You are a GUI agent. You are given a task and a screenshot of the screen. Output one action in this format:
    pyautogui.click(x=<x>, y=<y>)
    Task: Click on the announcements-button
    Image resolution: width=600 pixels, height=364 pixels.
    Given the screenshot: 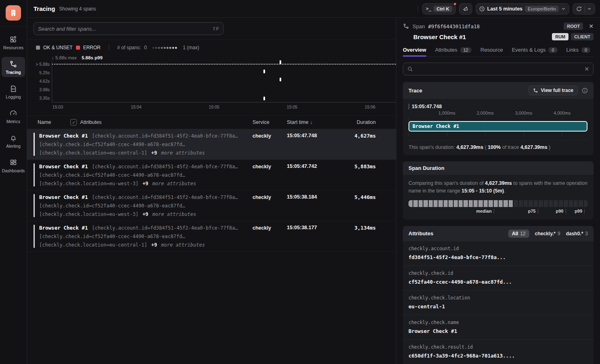 What is the action you would take?
    pyautogui.click(x=465, y=9)
    